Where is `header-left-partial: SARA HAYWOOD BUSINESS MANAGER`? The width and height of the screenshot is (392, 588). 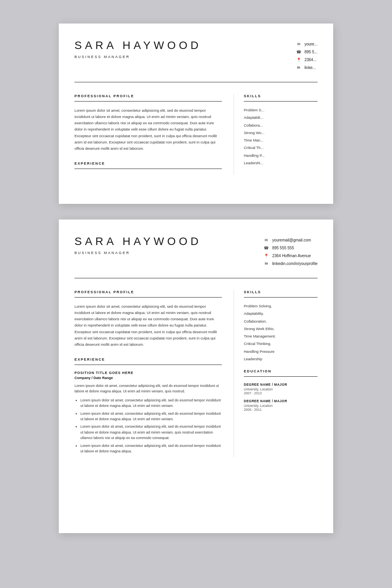 header-left-partial: SARA HAYWOOD BUSINESS MANAGER is located at coordinates (185, 49).